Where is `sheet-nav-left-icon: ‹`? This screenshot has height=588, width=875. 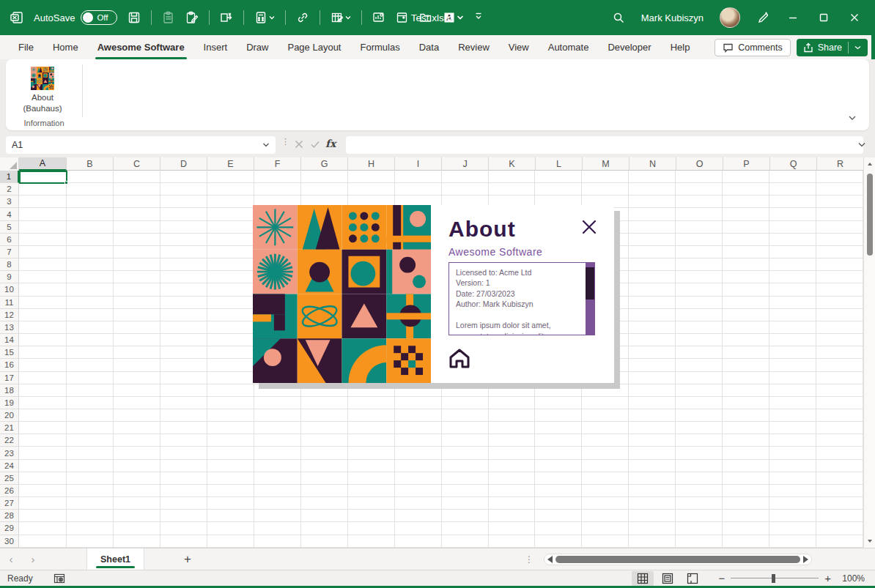 sheet-nav-left-icon: ‹ is located at coordinates (11, 559).